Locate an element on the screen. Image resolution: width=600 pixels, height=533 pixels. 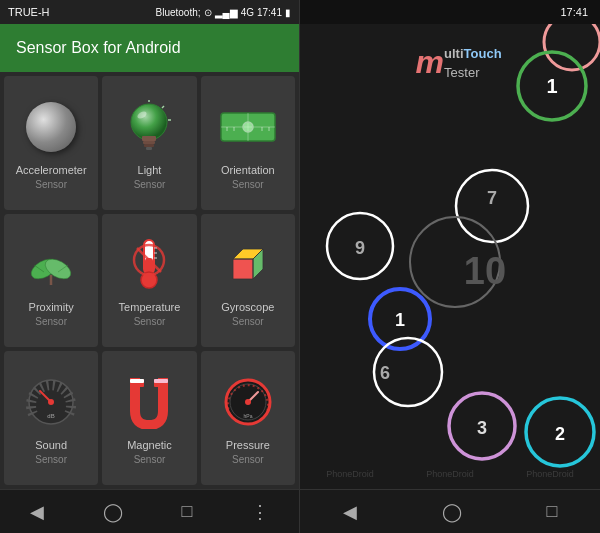
pressure-svg: hPa is located at coordinates (248, 402).